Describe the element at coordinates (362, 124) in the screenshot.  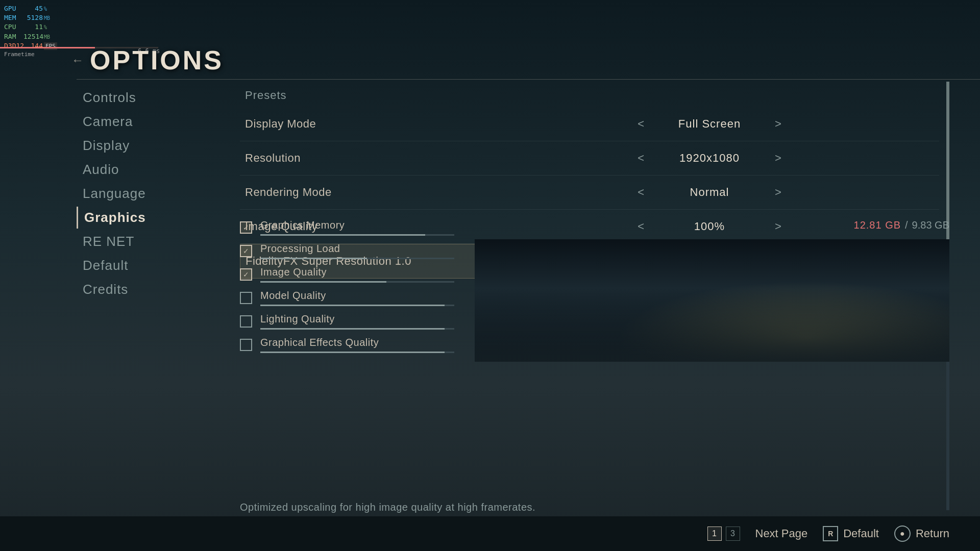
I see `display-mode-label: Display Mode` at that location.